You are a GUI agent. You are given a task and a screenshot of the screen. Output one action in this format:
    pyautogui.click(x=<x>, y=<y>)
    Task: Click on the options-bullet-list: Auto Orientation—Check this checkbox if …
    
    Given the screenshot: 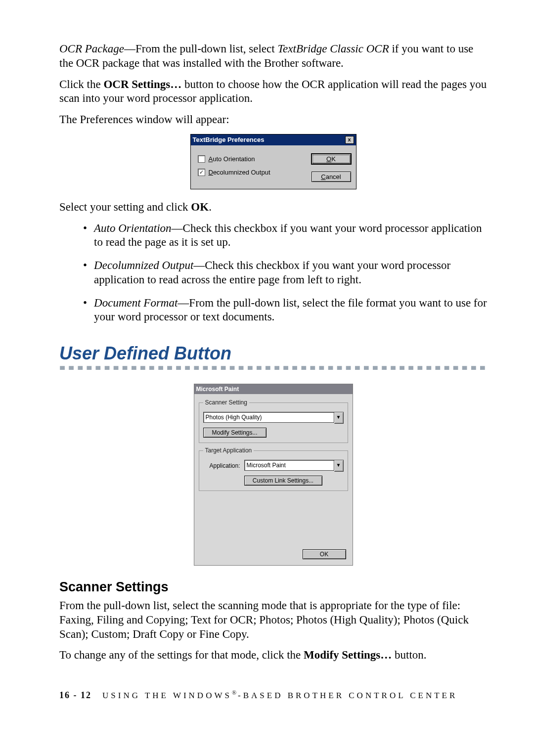 What is the action you would take?
    pyautogui.click(x=273, y=273)
    